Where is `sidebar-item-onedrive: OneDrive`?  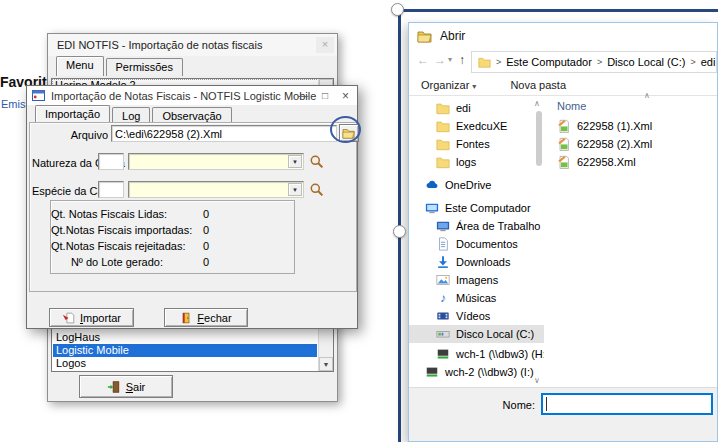
sidebar-item-onedrive: OneDrive is located at coordinates (476, 185).